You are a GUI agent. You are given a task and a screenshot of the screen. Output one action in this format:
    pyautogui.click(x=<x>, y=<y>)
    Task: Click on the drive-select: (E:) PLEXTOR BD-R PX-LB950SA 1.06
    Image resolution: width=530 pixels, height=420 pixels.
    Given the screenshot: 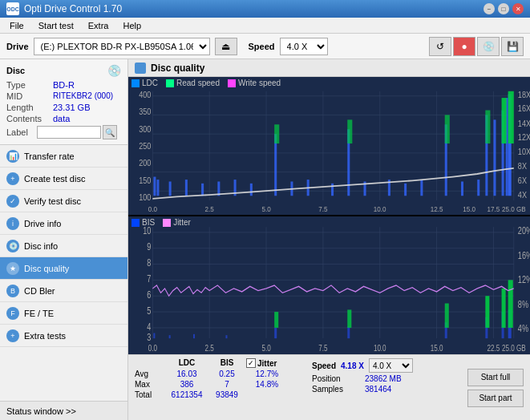 What is the action you would take?
    pyautogui.click(x=122, y=46)
    